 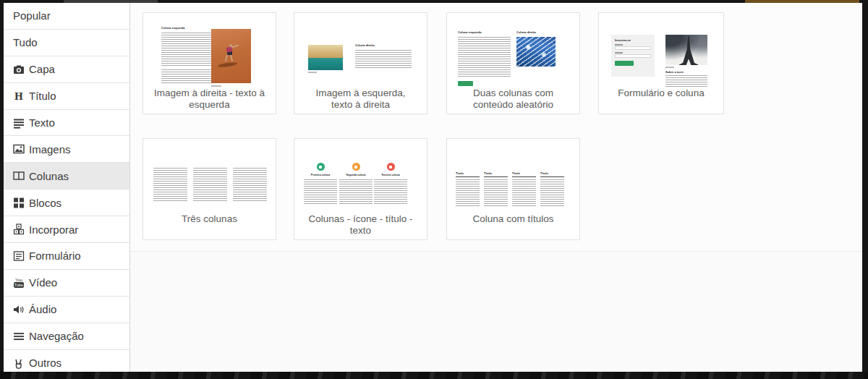 What do you see at coordinates (210, 190) in the screenshot?
I see `template-card-three-columns: Três colunas` at bounding box center [210, 190].